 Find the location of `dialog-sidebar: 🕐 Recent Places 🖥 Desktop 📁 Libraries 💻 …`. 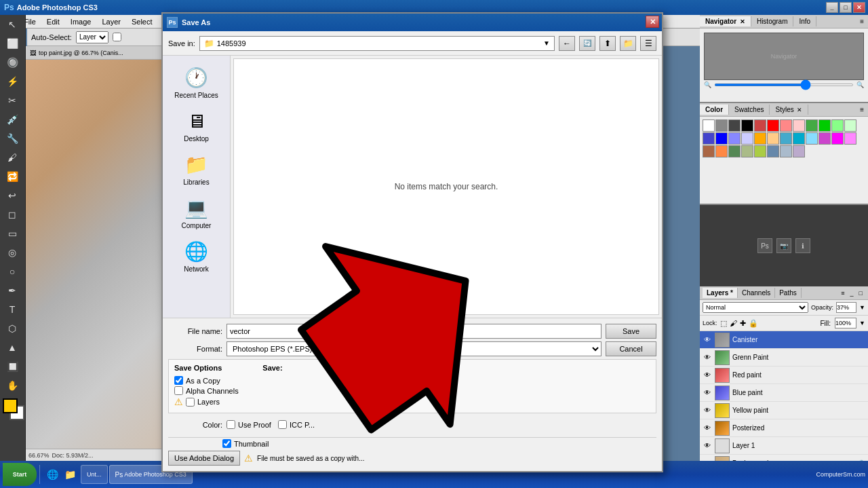

dialog-sidebar: 🕐 Recent Places 🖥 Desktop 📁 Libraries 💻 … is located at coordinates (197, 187).